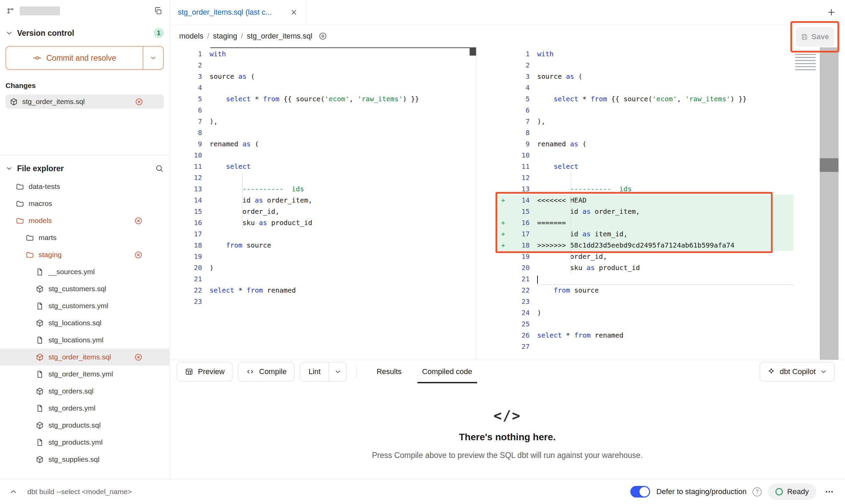  I want to click on save-button: Save, so click(815, 37).